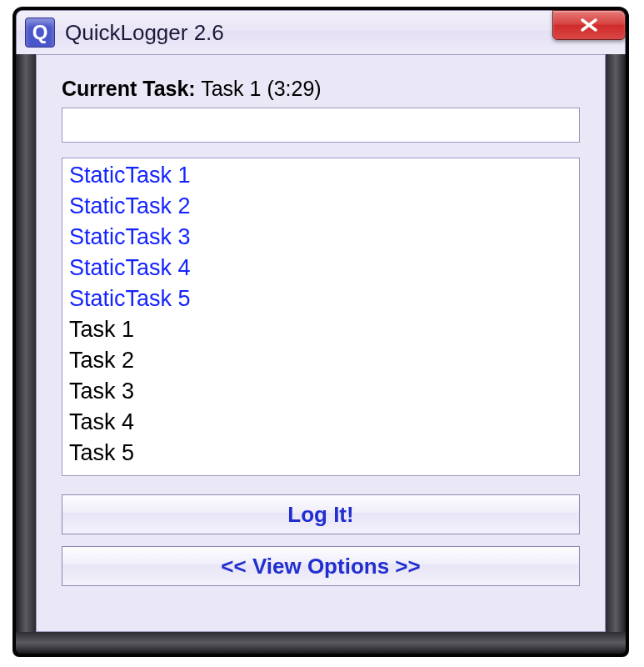 The width and height of the screenshot is (644, 667). Describe the element at coordinates (40, 33) in the screenshot. I see `app-icon: Q` at that location.